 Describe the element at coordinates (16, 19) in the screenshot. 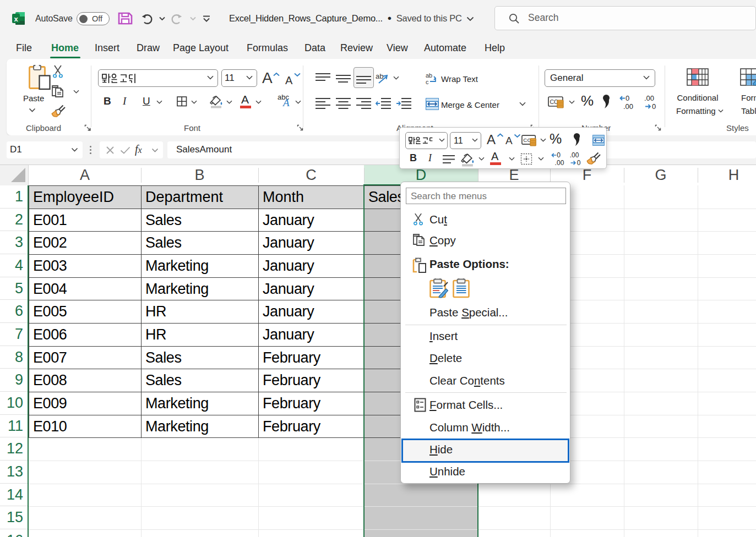

I see `svg-text: x` at that location.